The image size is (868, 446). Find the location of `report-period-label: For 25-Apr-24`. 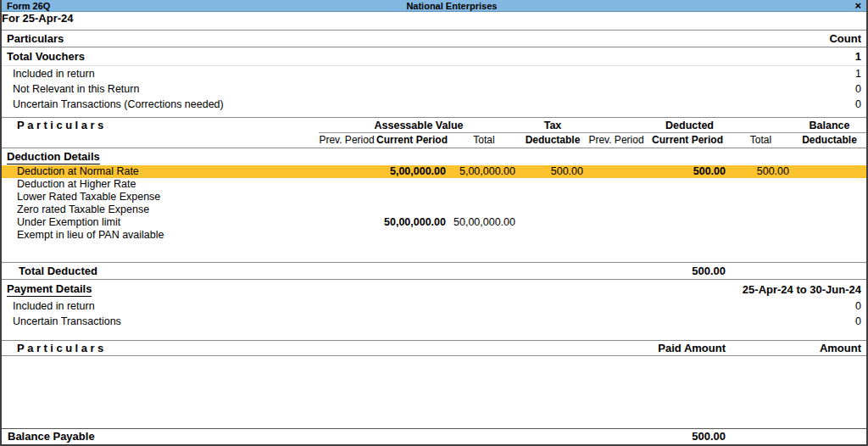

report-period-label: For 25-Apr-24 is located at coordinates (37, 19).